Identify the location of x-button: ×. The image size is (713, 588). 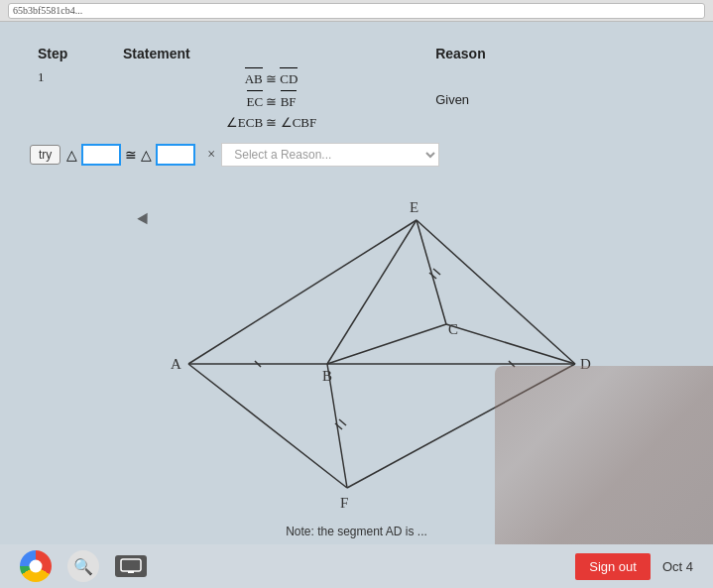
(211, 155).